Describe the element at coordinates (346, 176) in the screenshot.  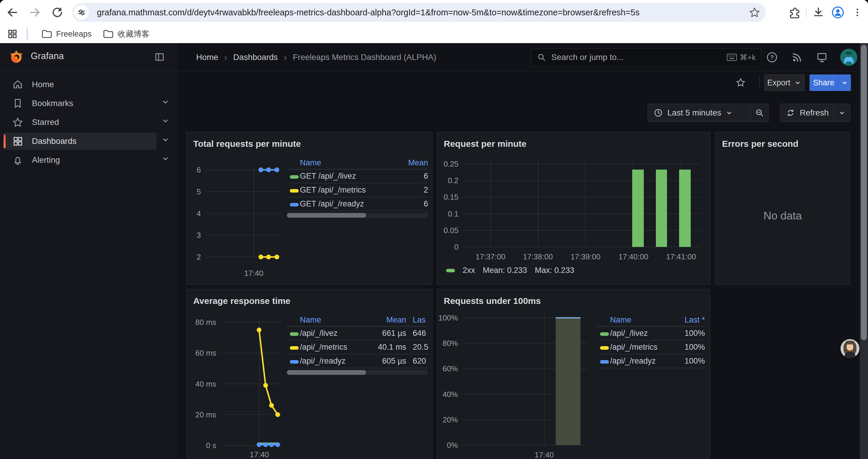
I see `series-name: GET /api/_/livez` at that location.